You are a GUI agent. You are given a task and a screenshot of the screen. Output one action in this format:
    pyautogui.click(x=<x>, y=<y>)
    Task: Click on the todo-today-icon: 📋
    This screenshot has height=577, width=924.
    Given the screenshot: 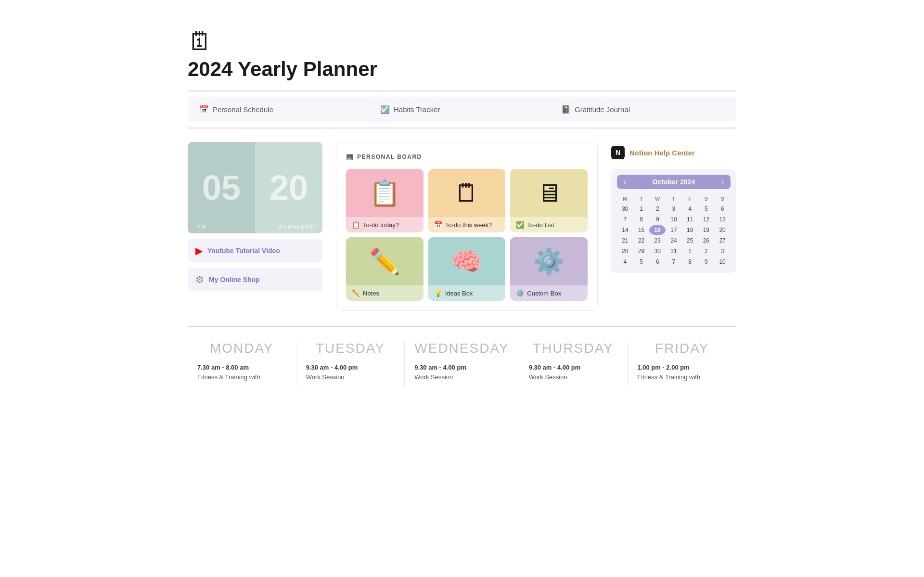 What is the action you would take?
    pyautogui.click(x=356, y=225)
    